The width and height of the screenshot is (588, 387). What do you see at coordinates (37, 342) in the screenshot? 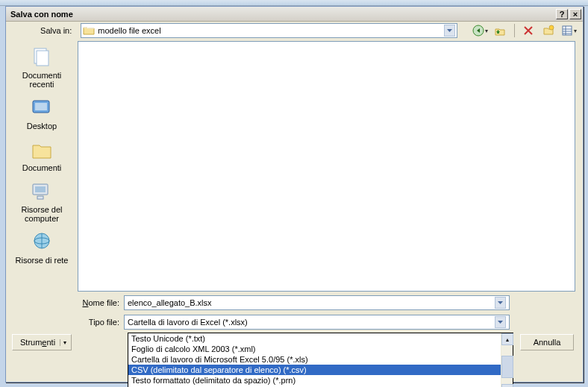
I see `tools-label: Strumenti` at bounding box center [37, 342].